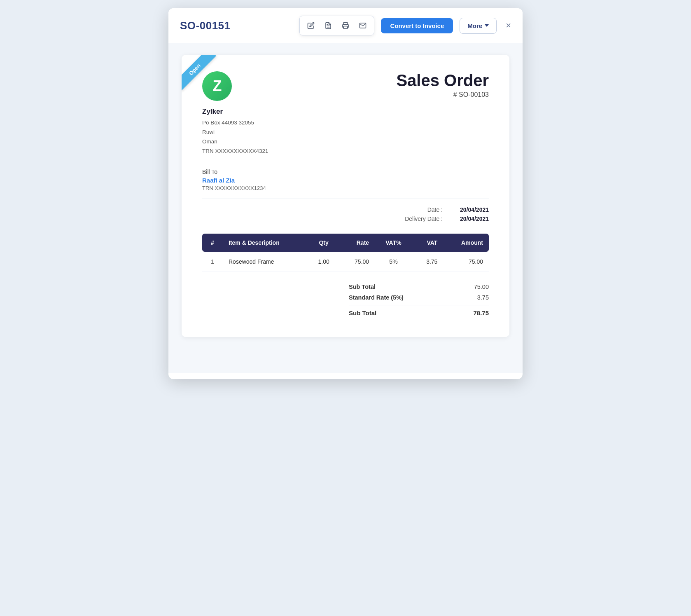 The height and width of the screenshot is (616, 691). Describe the element at coordinates (468, 210) in the screenshot. I see `date-value: 20/04/2021` at that location.